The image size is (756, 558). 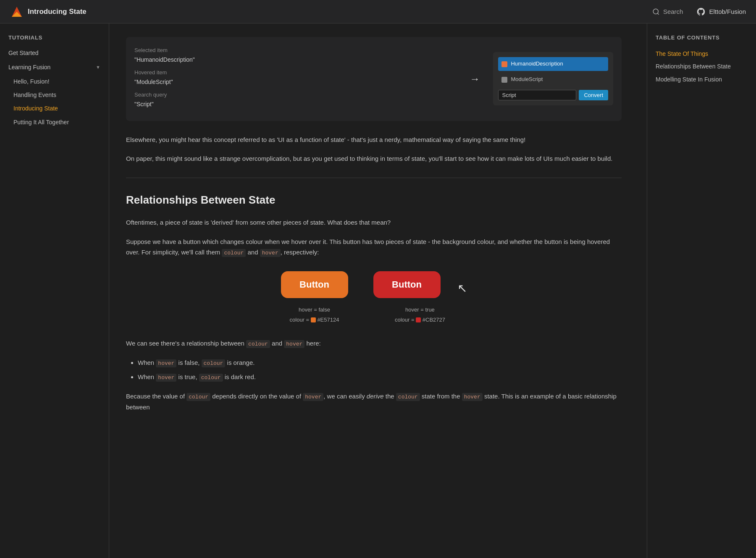 I want to click on search-button: Search, so click(x=668, y=12).